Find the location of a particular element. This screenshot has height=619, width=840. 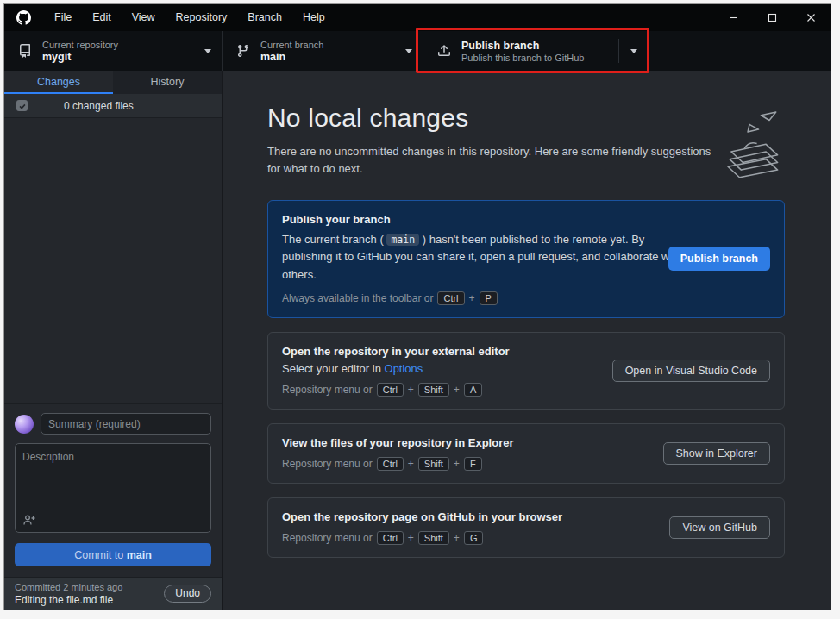

page-subtitle: There are no uncommitted changes in this… is located at coordinates (492, 160).